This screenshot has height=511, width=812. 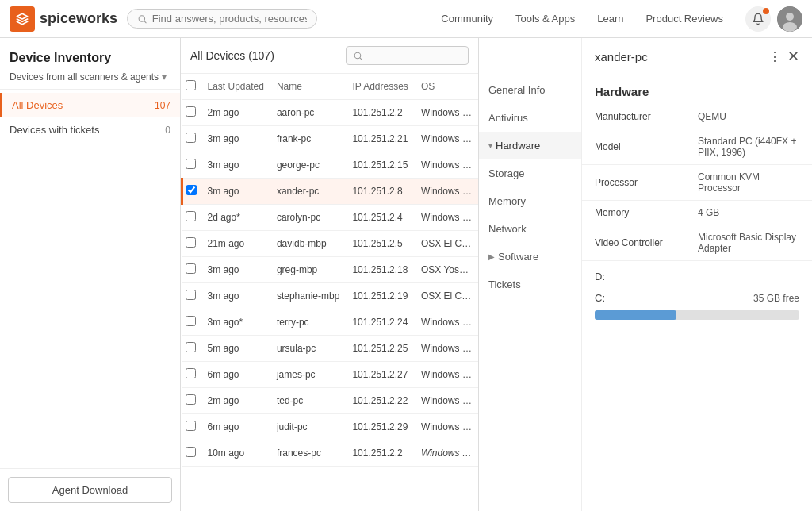 What do you see at coordinates (331, 113) in the screenshot?
I see `table-row: 2m ago aaron-pc 101.251.2.2 Windows 8 Pr` at bounding box center [331, 113].